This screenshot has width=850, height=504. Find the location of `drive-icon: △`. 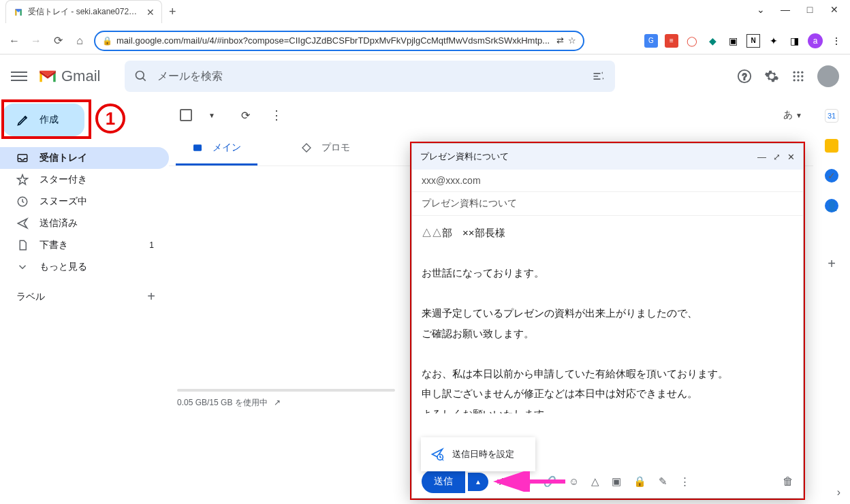

drive-icon: △ is located at coordinates (595, 482).